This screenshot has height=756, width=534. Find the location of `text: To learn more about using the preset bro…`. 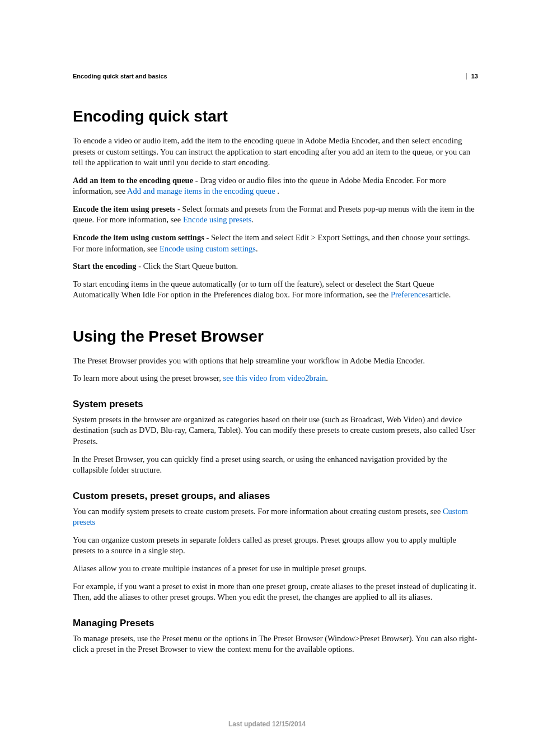

text: To learn more about using the preset bro… is located at coordinates (148, 378).